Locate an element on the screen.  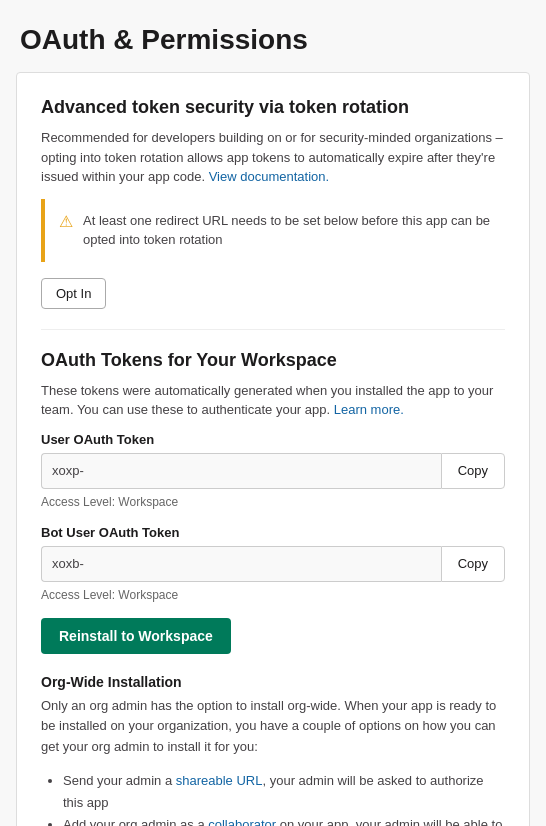
user-token-row: Copy is located at coordinates (273, 471).